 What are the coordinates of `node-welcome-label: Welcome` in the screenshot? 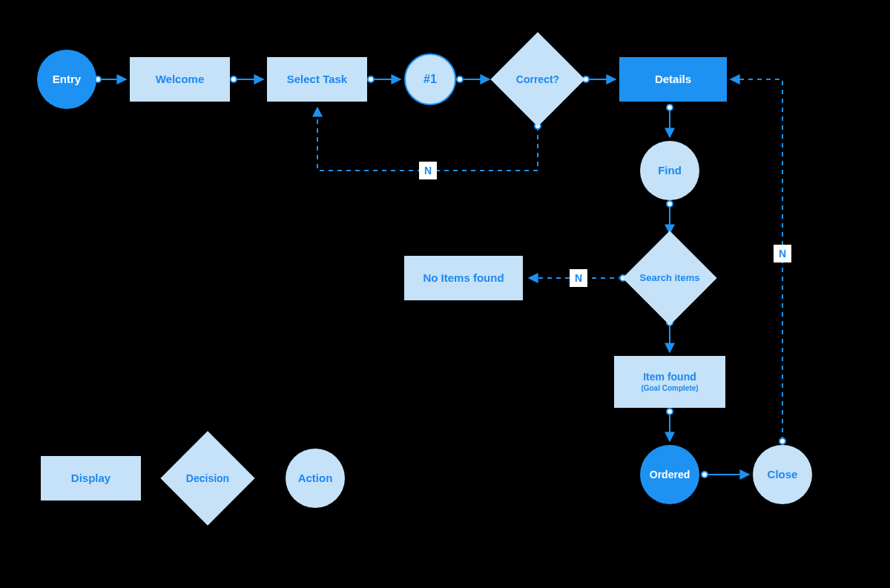 It's located at (180, 79).